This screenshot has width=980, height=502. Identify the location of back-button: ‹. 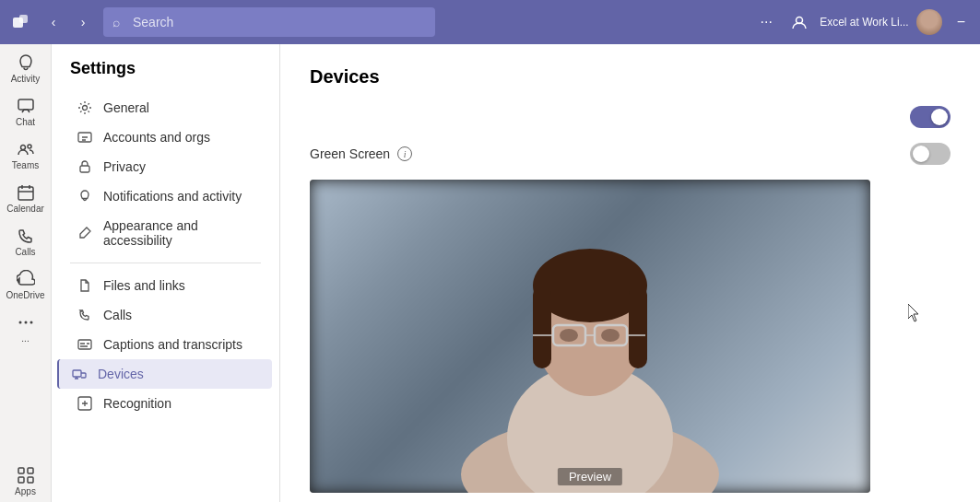
(53, 22).